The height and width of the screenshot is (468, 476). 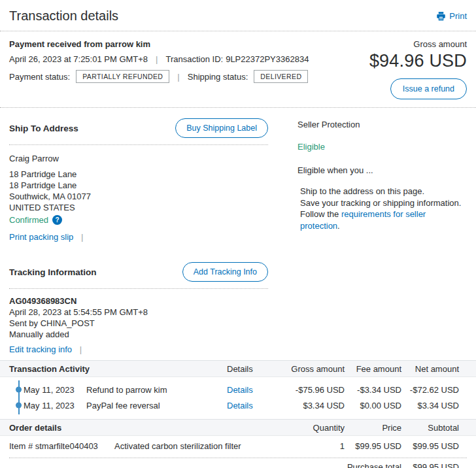 I want to click on gross-amount-label: Gross amount, so click(x=415, y=44).